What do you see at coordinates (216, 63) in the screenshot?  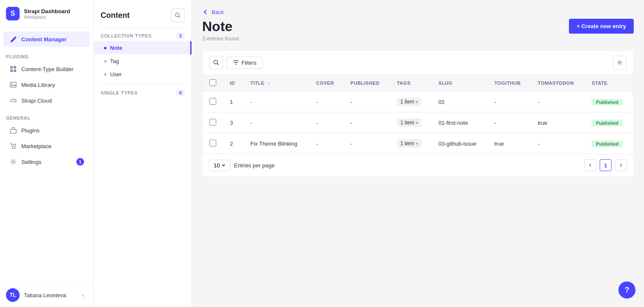 I see `table-search-button` at bounding box center [216, 63].